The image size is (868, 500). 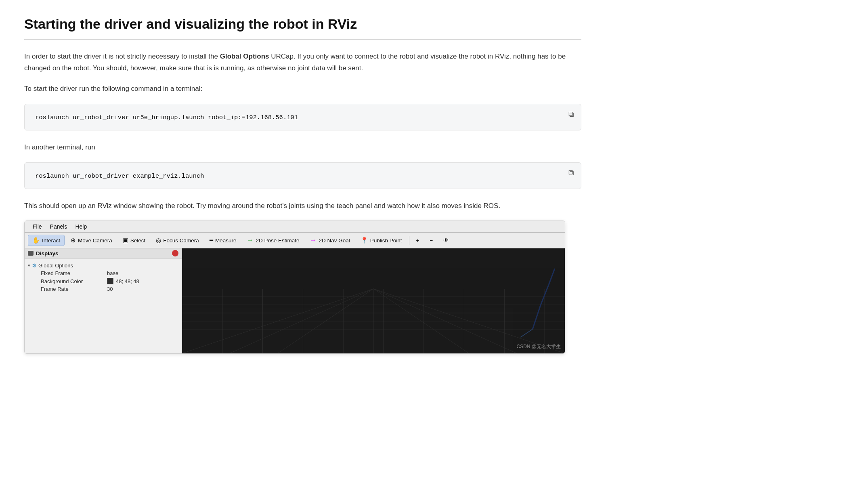 What do you see at coordinates (158, 240) in the screenshot?
I see `focus-camera-icon: ◎` at bounding box center [158, 240].